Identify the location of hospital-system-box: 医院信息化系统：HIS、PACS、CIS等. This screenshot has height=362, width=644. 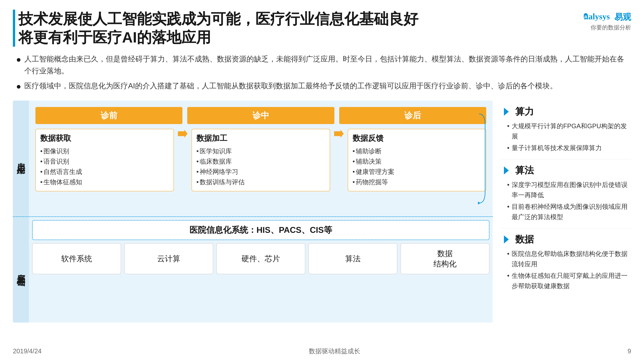
(261, 230).